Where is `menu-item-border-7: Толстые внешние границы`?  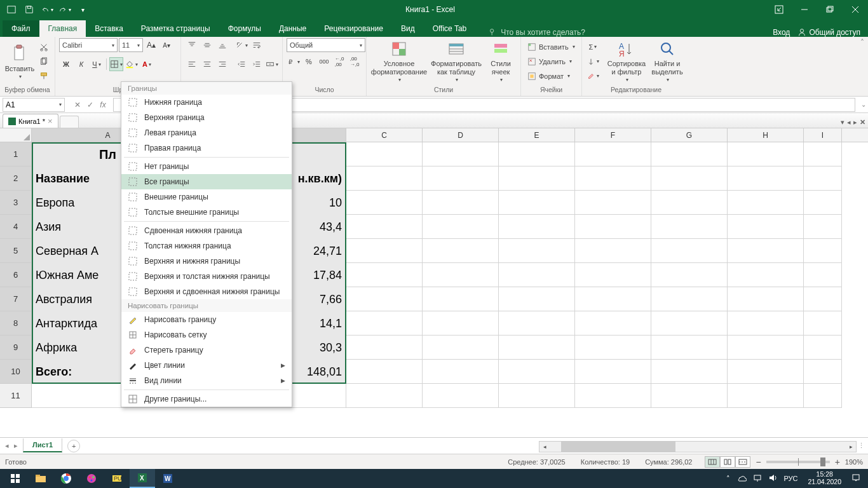
menu-item-border-7: Толстые внешние границы is located at coordinates (207, 212).